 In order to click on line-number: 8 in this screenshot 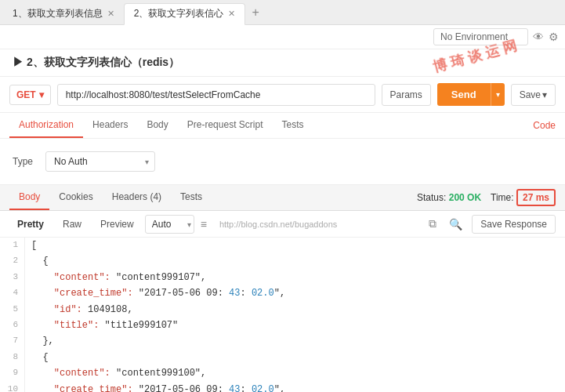, I will do `click(13, 358)`.